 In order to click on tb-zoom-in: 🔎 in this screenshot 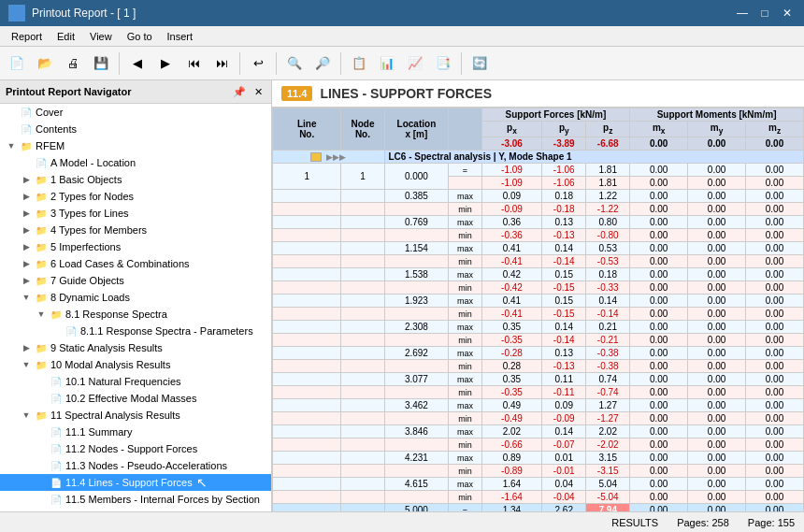, I will do `click(323, 64)`.